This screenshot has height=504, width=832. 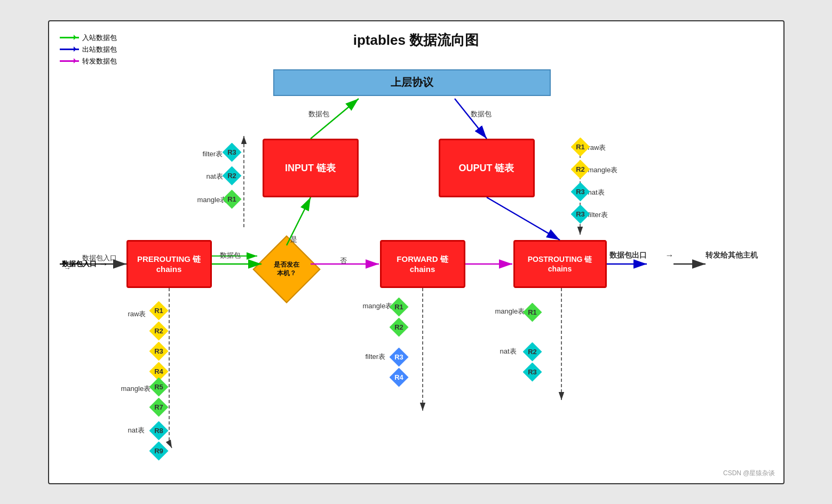 I want to click on pre-mangle-label: mangle表, so click(x=136, y=389).